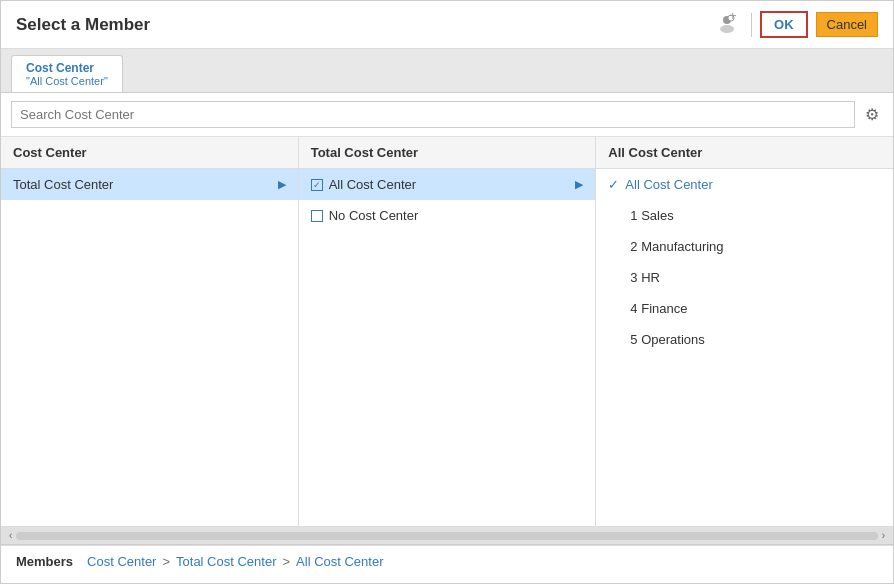 Image resolution: width=894 pixels, height=584 pixels. Describe the element at coordinates (447, 536) in the screenshot. I see `horizontal-scrollbar: ‹ ›` at that location.